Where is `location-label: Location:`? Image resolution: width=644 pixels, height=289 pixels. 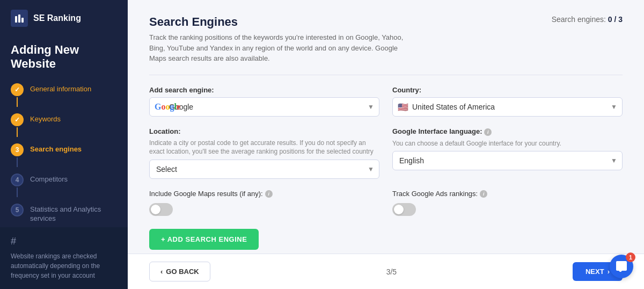 location-label: Location: is located at coordinates (264, 131).